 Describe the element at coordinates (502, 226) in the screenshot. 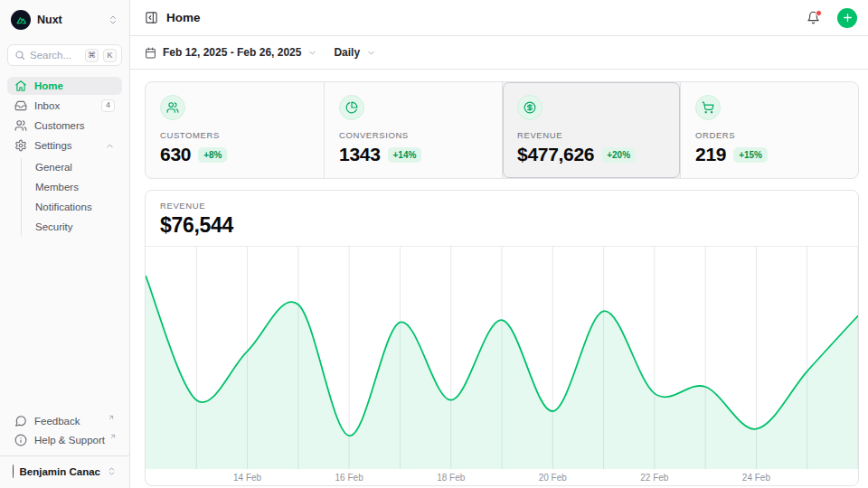

I see `chart-metric-value: $76,544` at that location.